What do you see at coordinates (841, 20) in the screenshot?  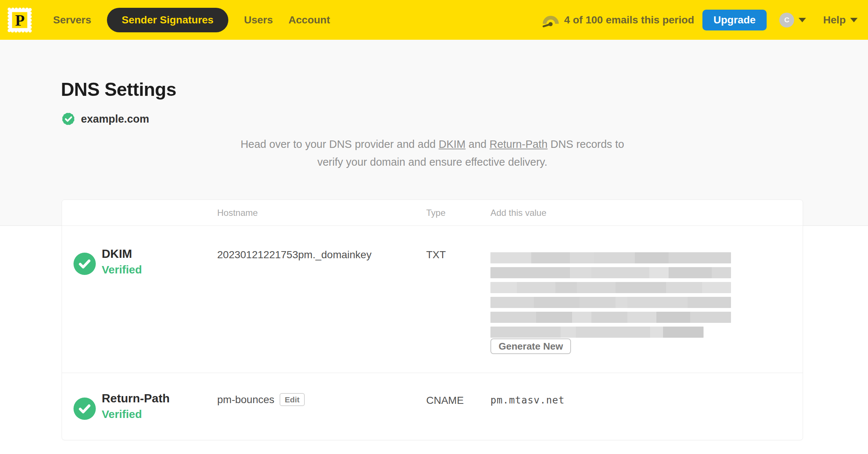 I see `help-menu: Help` at bounding box center [841, 20].